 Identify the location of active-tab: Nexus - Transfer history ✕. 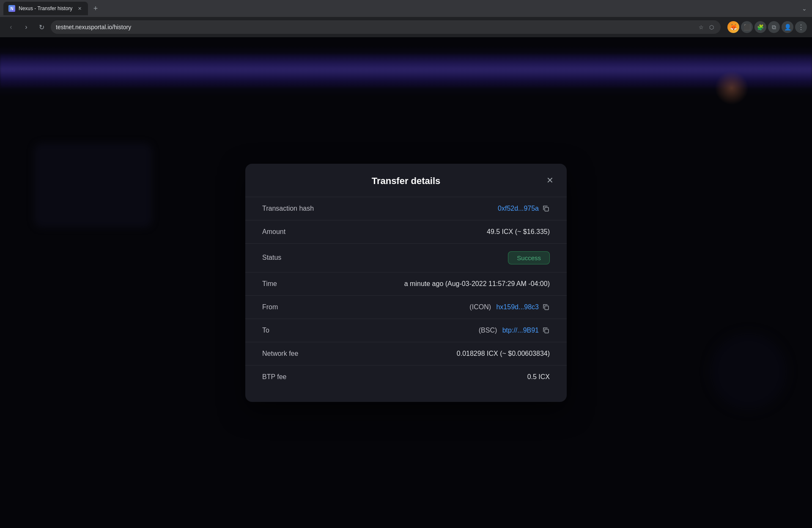
(46, 8).